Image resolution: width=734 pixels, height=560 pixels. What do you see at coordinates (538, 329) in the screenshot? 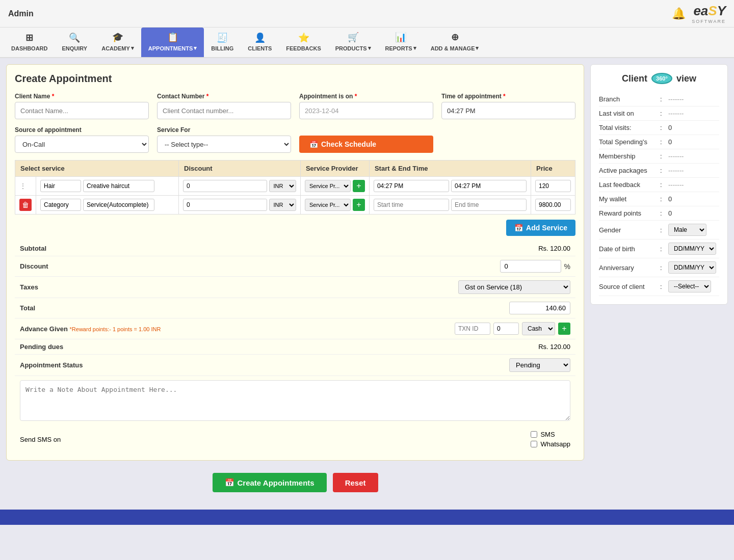
I see `payment-method-select: Cash Card Online` at bounding box center [538, 329].